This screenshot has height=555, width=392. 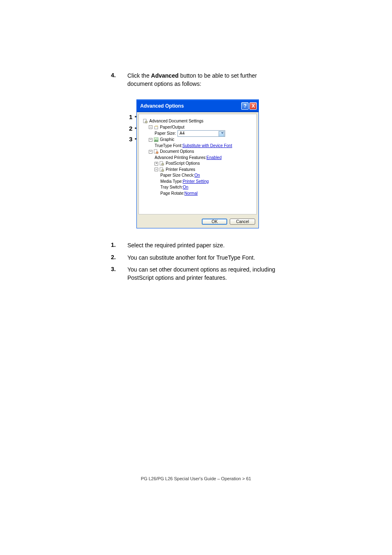 I want to click on dialog-footer: OK Cancel, so click(x=198, y=222).